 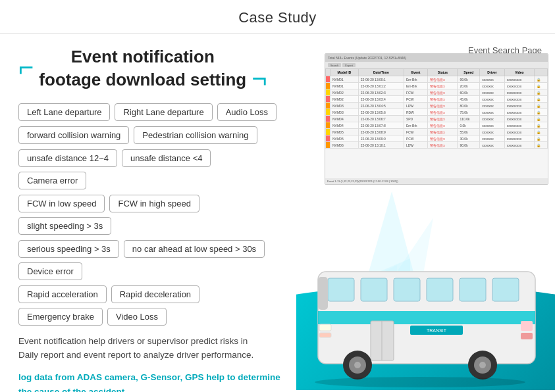 What do you see at coordinates (61, 317) in the screenshot?
I see `tag-emergency-brake: Emergency brake` at bounding box center [61, 317].